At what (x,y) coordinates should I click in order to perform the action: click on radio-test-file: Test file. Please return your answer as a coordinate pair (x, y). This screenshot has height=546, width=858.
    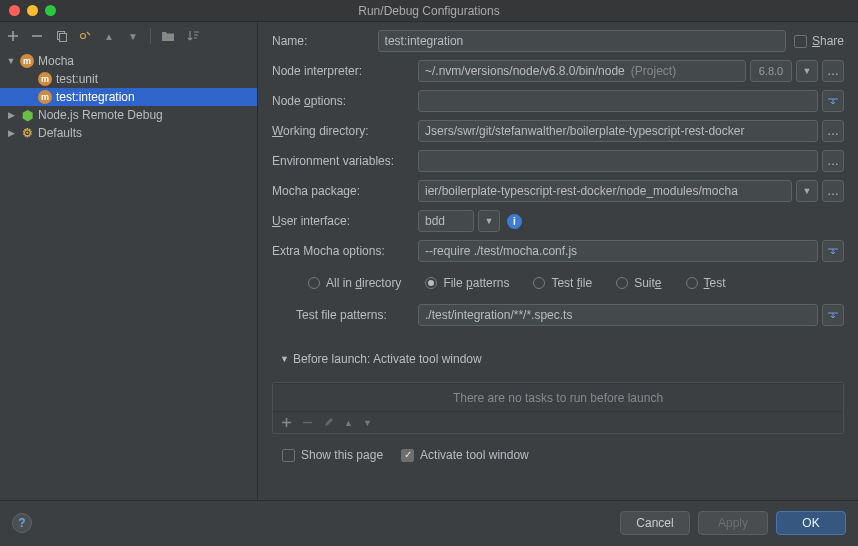
    Looking at the image, I should click on (562, 283).